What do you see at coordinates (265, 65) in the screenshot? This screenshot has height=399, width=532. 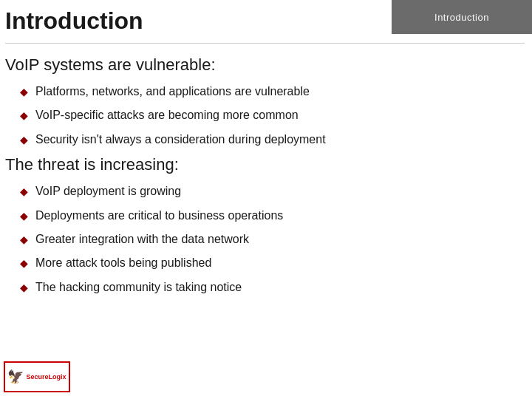 I see `section-1-heading: VoIP systems are vulnerable:` at bounding box center [265, 65].